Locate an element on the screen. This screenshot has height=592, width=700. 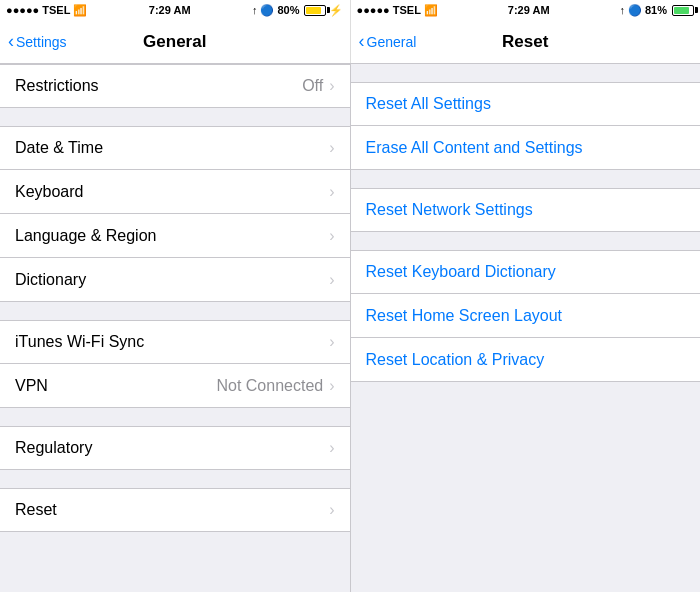
restrictions-group: Restrictions Off › is located at coordinates (175, 86).